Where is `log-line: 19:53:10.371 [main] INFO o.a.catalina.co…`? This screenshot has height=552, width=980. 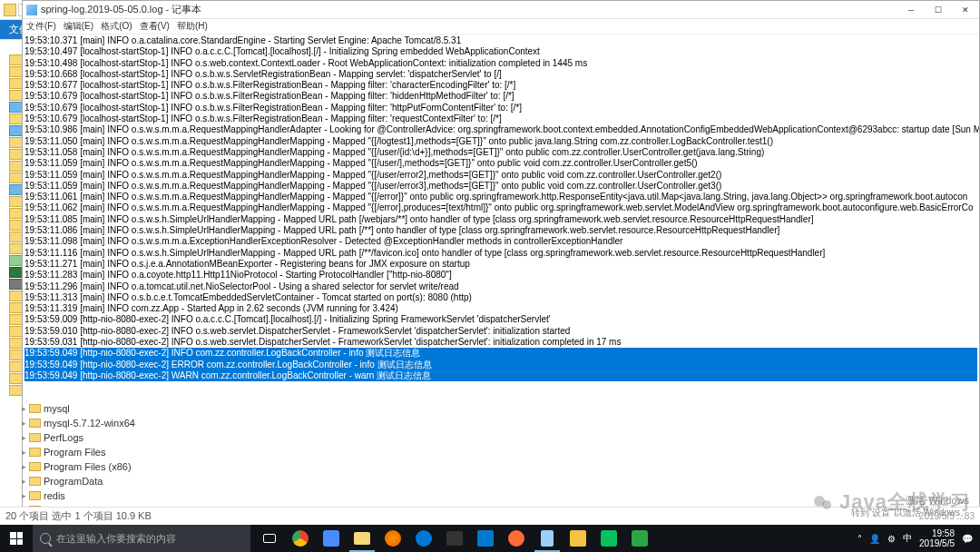 log-line: 19:53:10.371 [main] INFO o.a.catalina.co… is located at coordinates (501, 41).